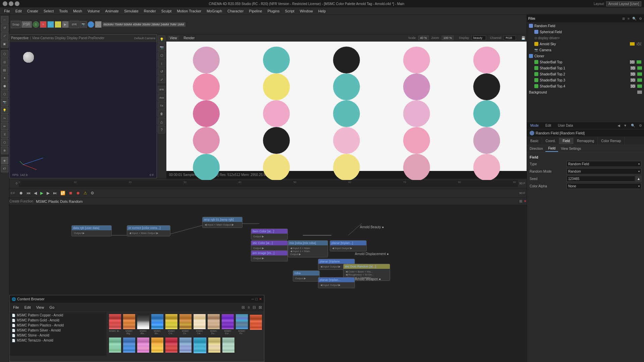  Describe the element at coordinates (21, 193) in the screenshot. I see `transport-record: ⏺` at that location.